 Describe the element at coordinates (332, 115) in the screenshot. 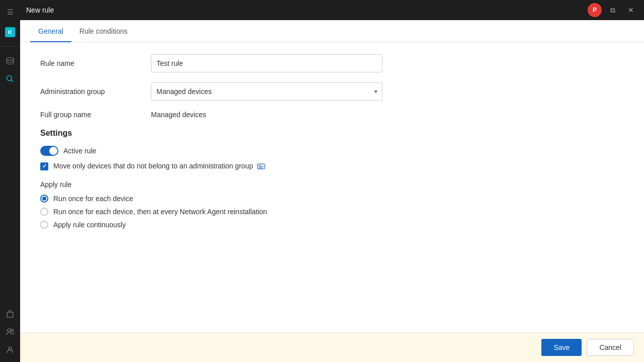

I see `full-group-name-row: Full group name Managed devices` at that location.